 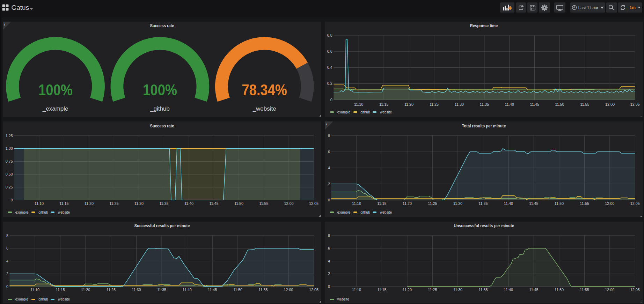 What do you see at coordinates (330, 35) in the screenshot?
I see `svg-text: 0.8` at bounding box center [330, 35].